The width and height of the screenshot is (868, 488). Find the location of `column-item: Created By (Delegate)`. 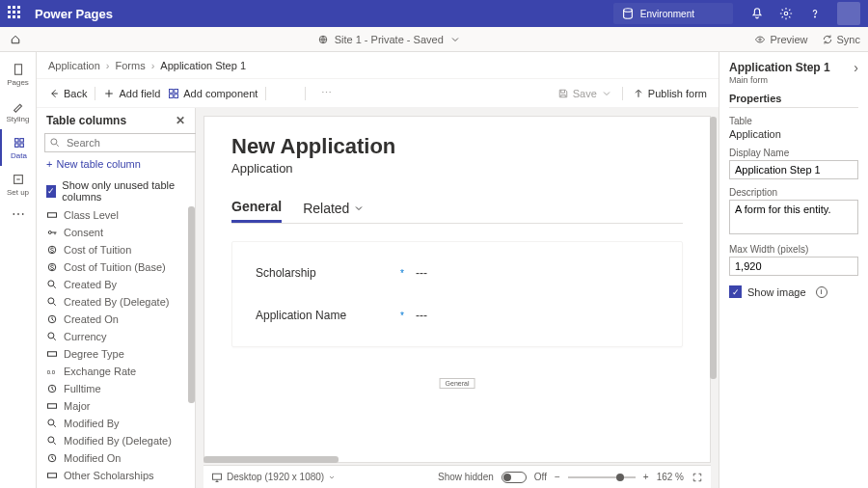

column-item: Created By (Delegate) is located at coordinates (116, 302).